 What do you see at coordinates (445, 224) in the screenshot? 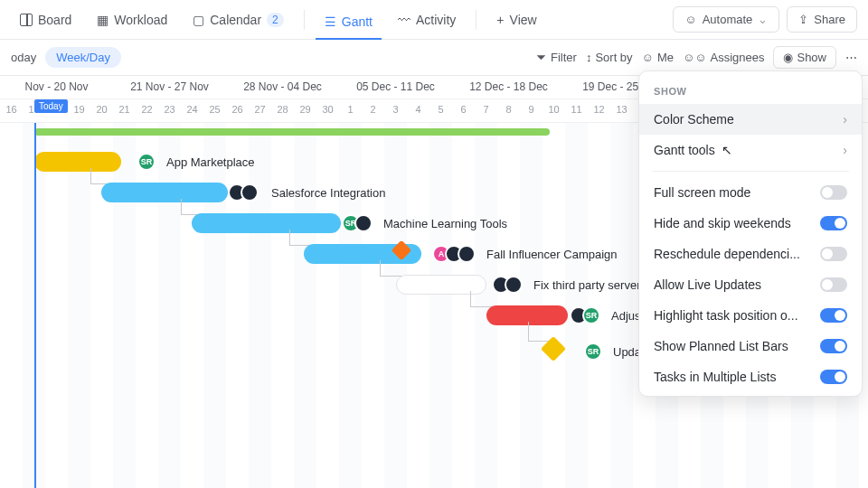
I see `task-label: Machine Learning Tools` at bounding box center [445, 224].